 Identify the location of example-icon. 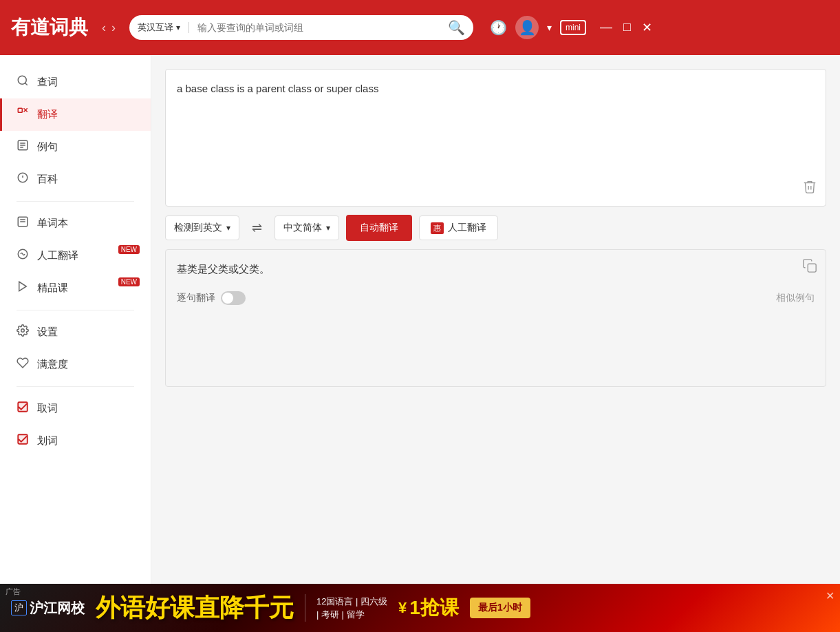
(23, 147).